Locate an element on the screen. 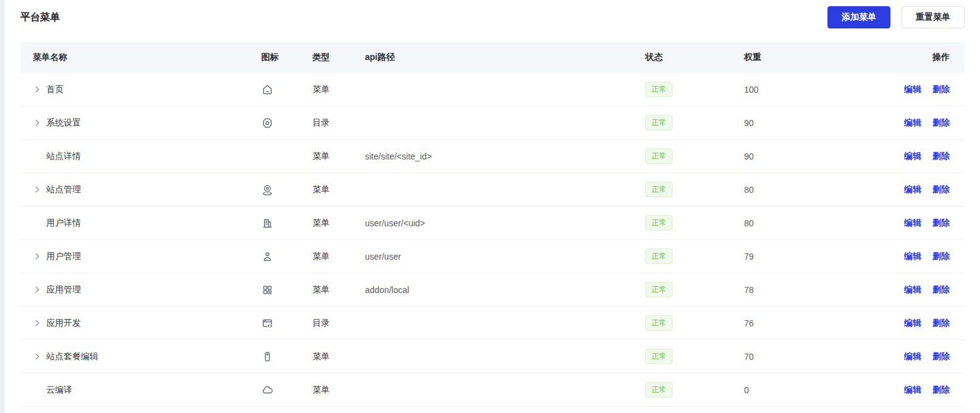 This screenshot has height=413, width=980. menu-name: 云编译 is located at coordinates (59, 390).